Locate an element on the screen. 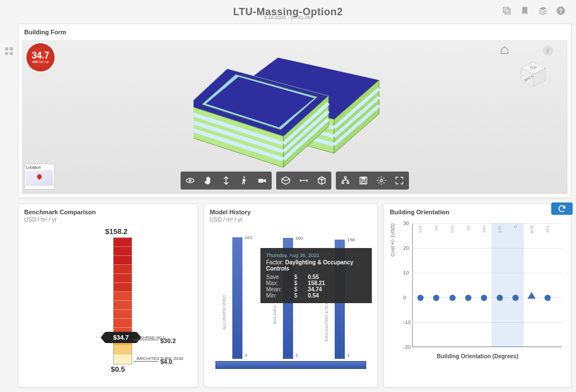 This screenshot has height=392, width=576. app-header: LTU-Massing-Option2 3.16.2021 - 07:41 AM… is located at coordinates (288, 12).